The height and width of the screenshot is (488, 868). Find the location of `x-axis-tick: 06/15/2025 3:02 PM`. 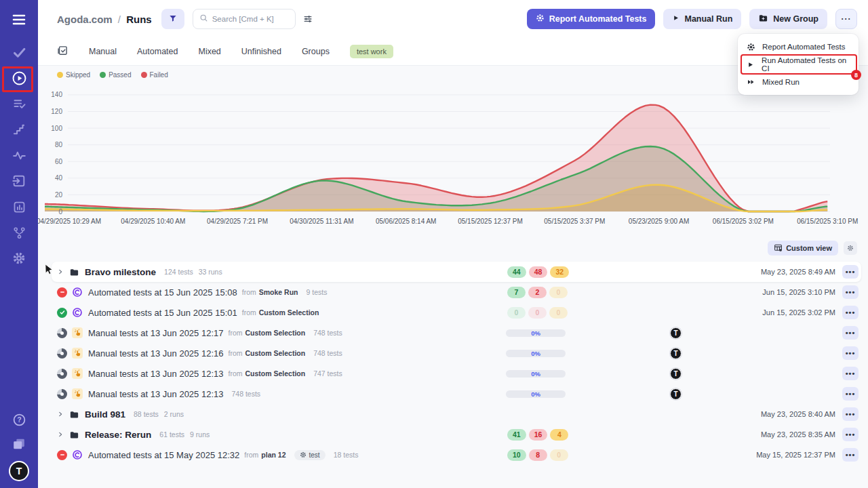

x-axis-tick: 06/15/2025 3:02 PM is located at coordinates (743, 221).